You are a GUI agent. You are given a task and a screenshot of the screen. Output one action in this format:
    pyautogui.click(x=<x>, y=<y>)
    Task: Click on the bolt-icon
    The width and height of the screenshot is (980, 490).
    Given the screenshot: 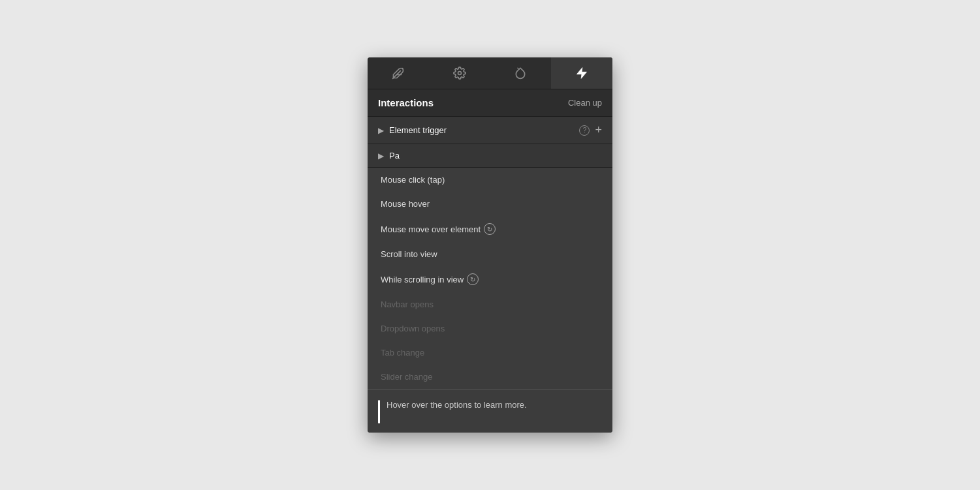 What is the action you would take?
    pyautogui.click(x=582, y=73)
    